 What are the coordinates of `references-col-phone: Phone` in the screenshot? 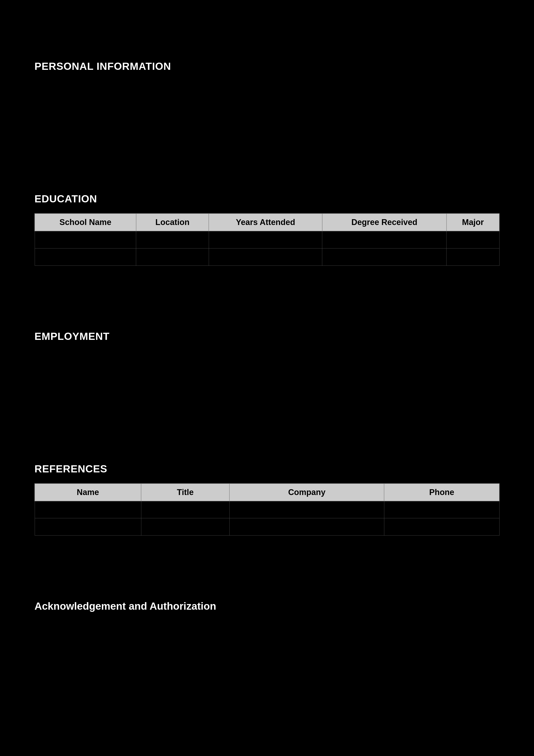 It's located at (442, 493).